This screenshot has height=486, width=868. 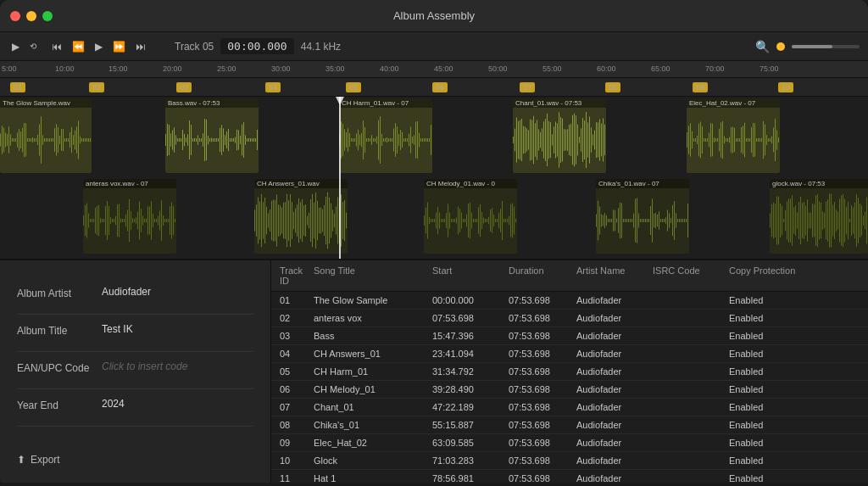 I want to click on cell-start: 55:15.887, so click(x=470, y=425).